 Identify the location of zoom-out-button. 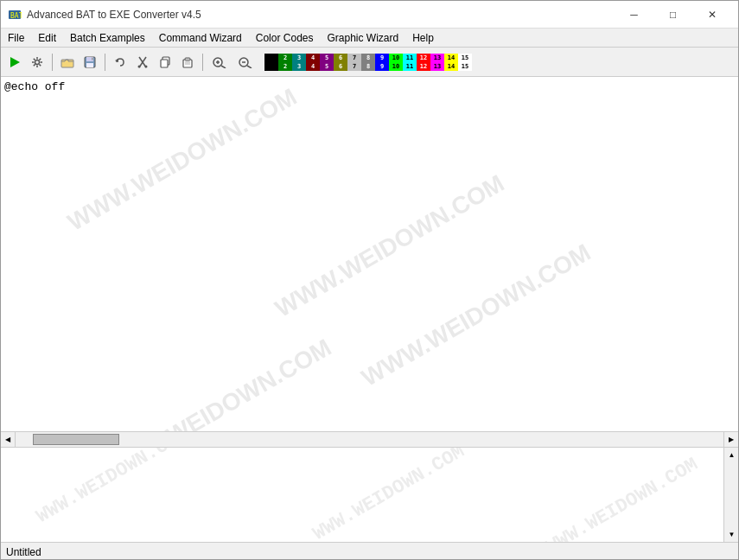
(245, 62).